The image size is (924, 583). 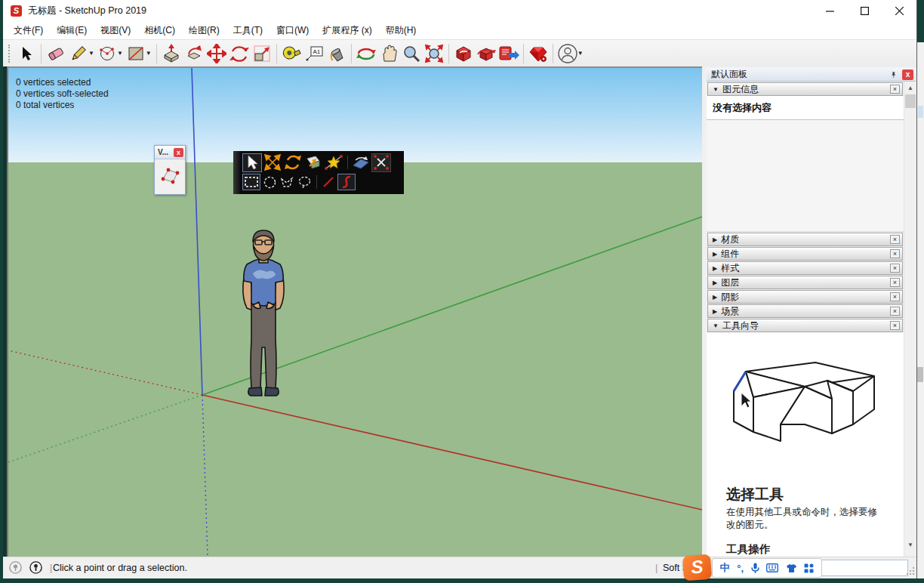 What do you see at coordinates (698, 568) in the screenshot?
I see `sogou-ime-logo: S` at bounding box center [698, 568].